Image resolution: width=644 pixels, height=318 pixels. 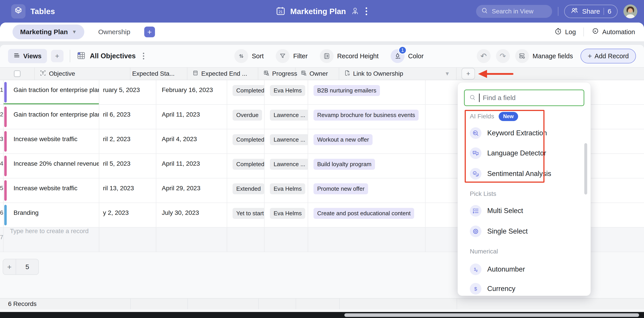 I want to click on row-number: 2, so click(x=2, y=117).